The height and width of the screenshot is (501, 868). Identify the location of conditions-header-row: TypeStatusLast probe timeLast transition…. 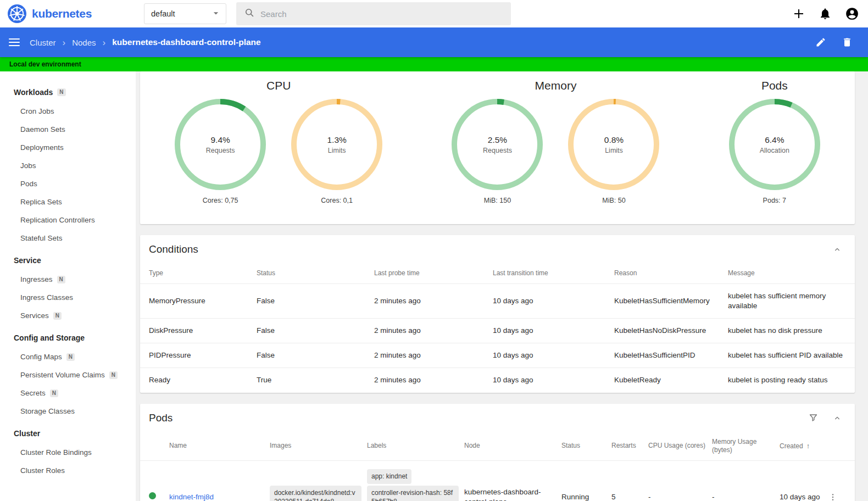
(498, 274).